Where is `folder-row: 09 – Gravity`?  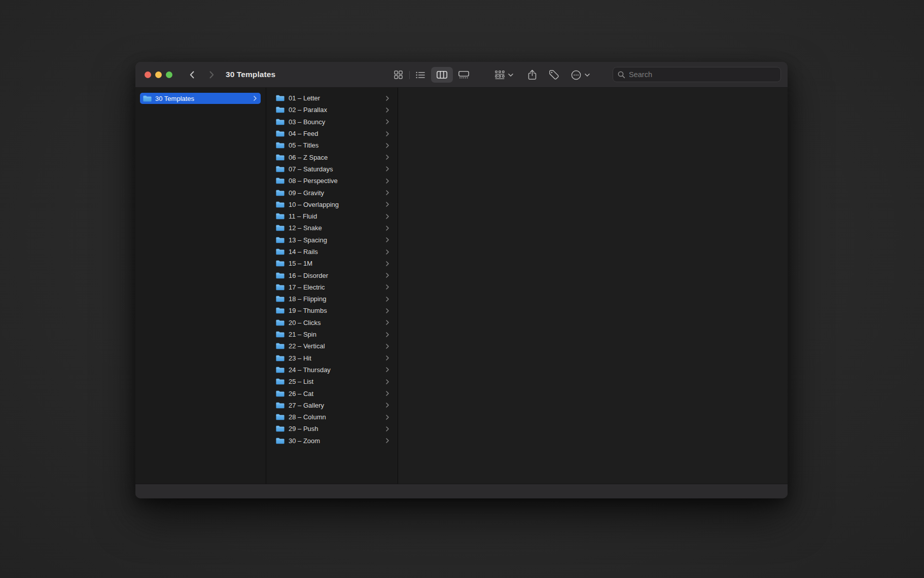
folder-row: 09 – Gravity is located at coordinates (332, 193).